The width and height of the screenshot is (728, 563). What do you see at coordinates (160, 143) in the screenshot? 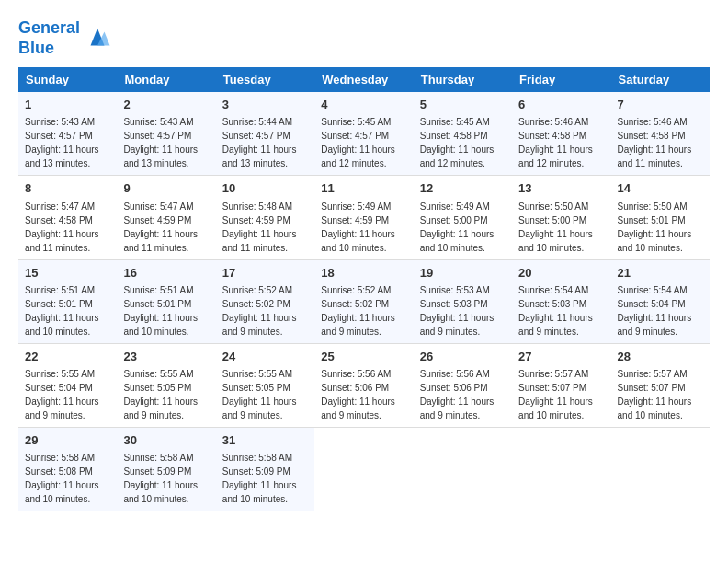
I see `day-info: Sunrise: 5:43 AMSunset: 4:57 PMDaylight:…` at bounding box center [160, 143].